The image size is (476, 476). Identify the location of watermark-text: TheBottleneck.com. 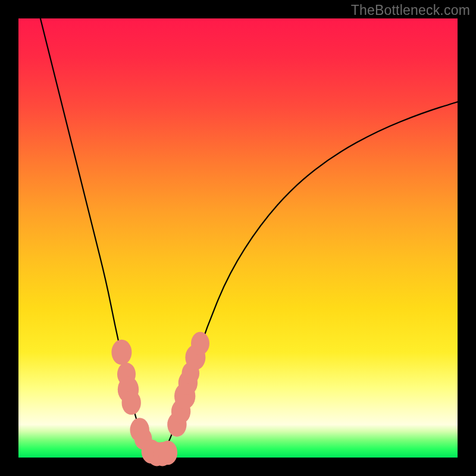
(411, 11).